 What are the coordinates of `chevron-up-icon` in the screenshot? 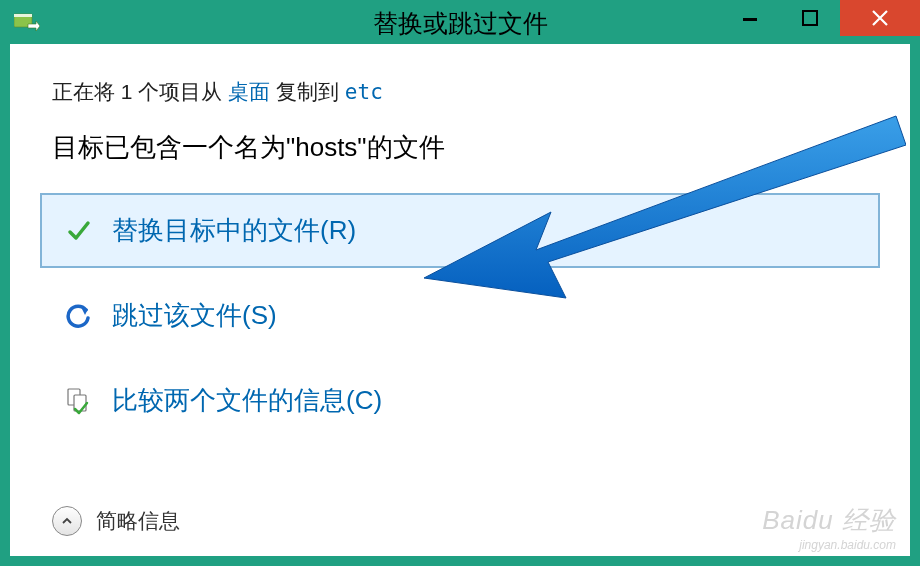 It's located at (67, 521).